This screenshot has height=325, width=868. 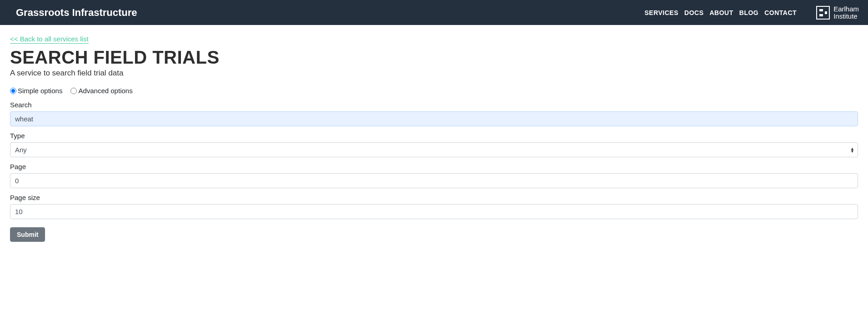 I want to click on type-select: Any, so click(x=434, y=150).